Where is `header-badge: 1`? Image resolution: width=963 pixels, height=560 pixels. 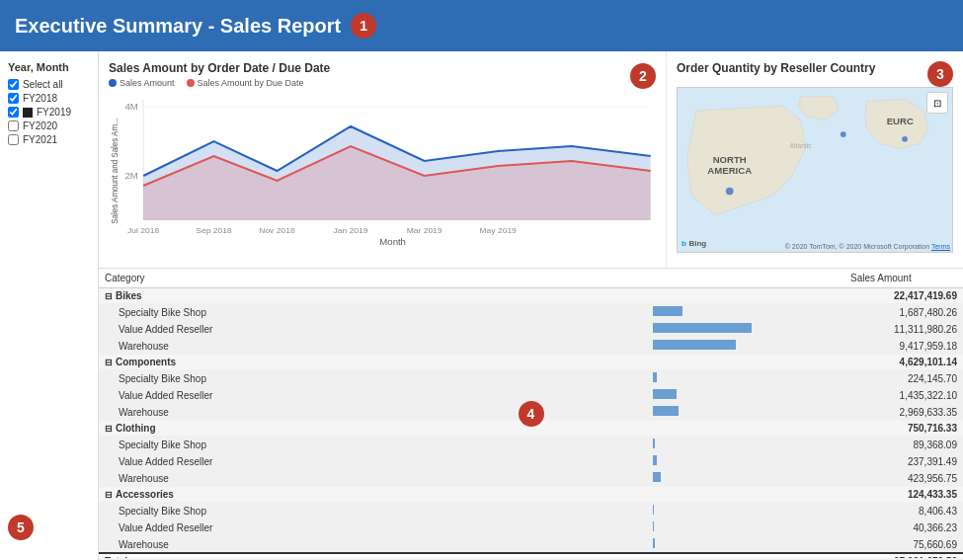
header-badge: 1 is located at coordinates (363, 26).